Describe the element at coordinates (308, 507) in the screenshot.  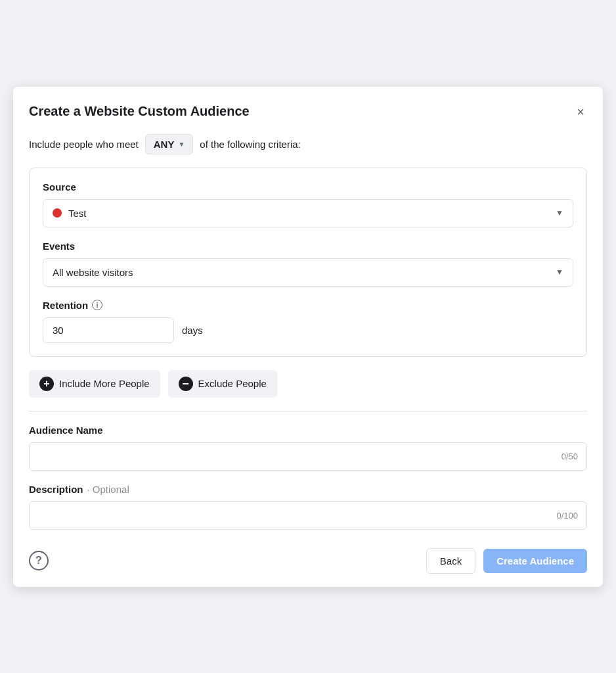
I see `description-section: Description · Optional 0/100` at that location.